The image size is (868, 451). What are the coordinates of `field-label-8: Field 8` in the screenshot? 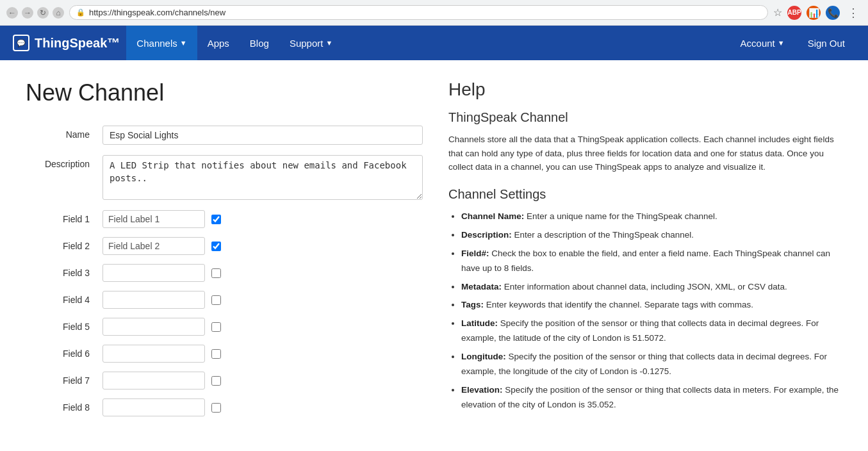 It's located at (64, 407).